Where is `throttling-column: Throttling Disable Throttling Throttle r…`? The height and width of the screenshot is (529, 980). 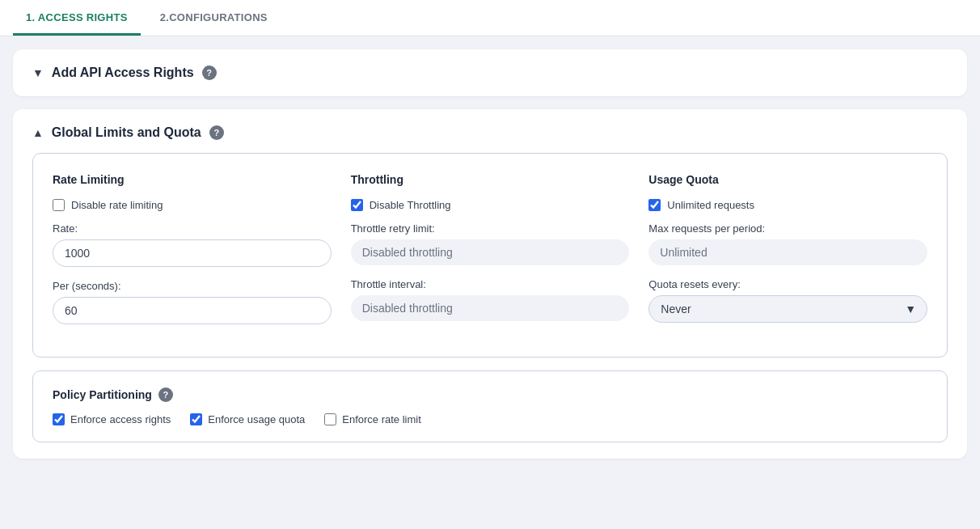 throttling-column: Throttling Disable Throttling Throttle r… is located at coordinates (490, 256).